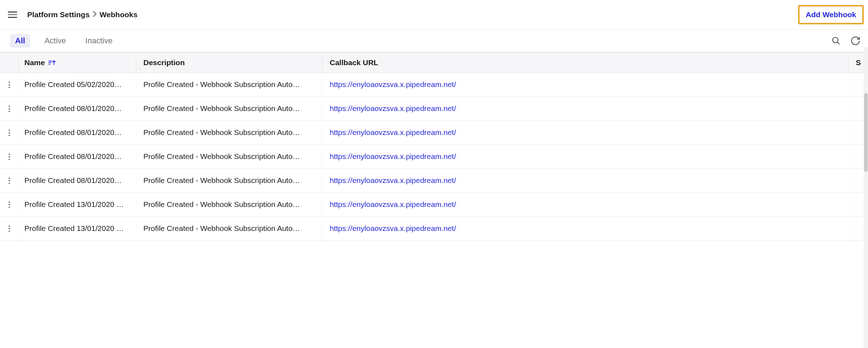 Image resolution: width=868 pixels, height=348 pixels. Describe the element at coordinates (866, 144) in the screenshot. I see `scrollbar-track` at that location.